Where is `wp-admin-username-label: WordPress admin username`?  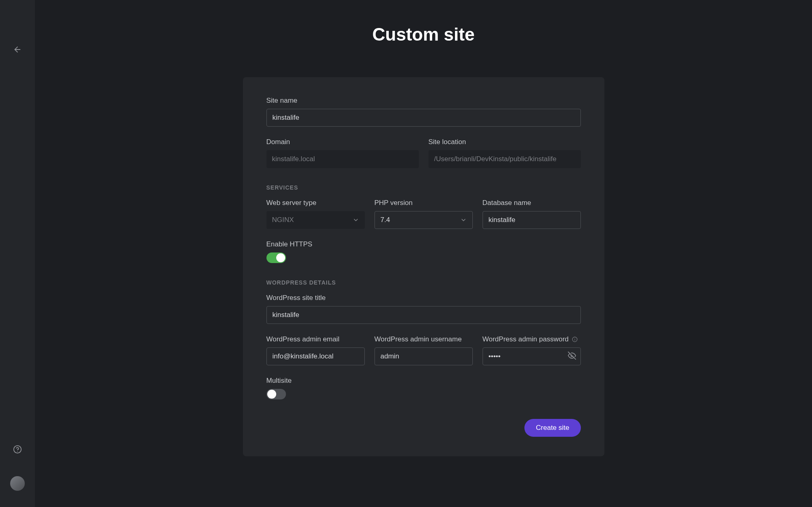
wp-admin-username-label: WordPress admin username is located at coordinates (424, 339).